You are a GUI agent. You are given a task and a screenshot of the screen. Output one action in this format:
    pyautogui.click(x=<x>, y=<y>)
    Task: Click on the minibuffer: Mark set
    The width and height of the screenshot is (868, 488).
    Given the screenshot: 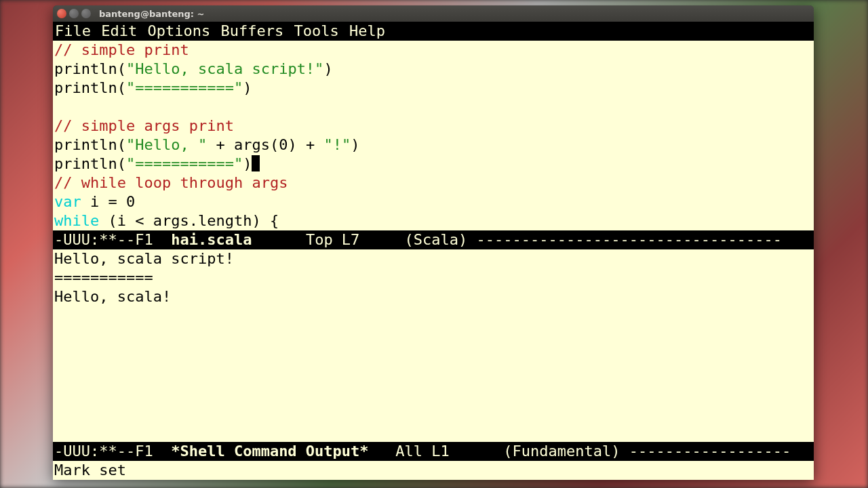 What is the action you would take?
    pyautogui.click(x=433, y=470)
    